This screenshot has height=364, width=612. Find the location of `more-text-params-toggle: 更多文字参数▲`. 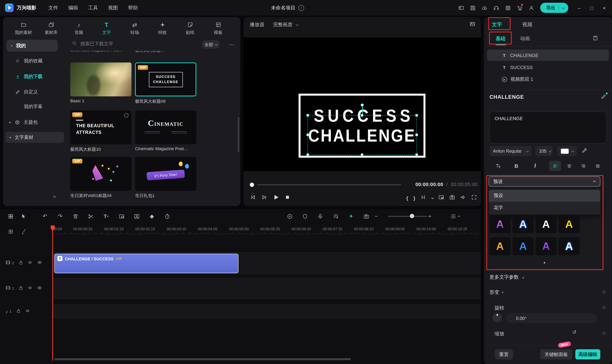

more-text-params-toggle: 更多文字参数▲ is located at coordinates (507, 277).